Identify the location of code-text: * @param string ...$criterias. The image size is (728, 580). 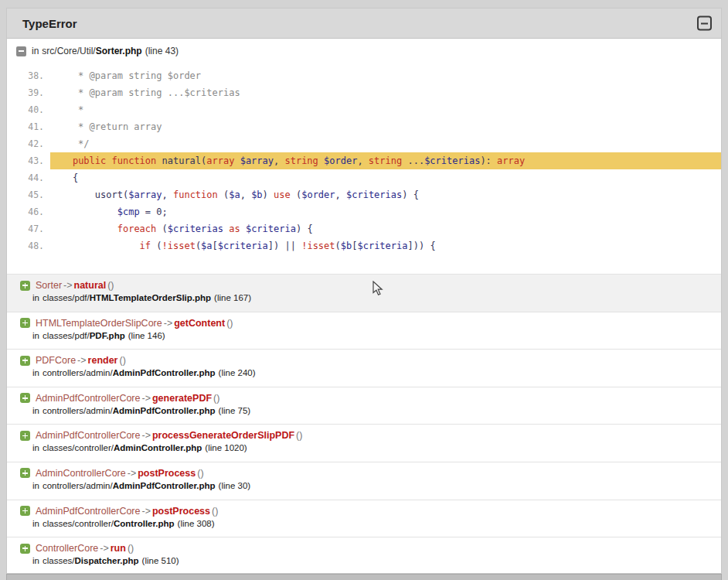
(386, 93).